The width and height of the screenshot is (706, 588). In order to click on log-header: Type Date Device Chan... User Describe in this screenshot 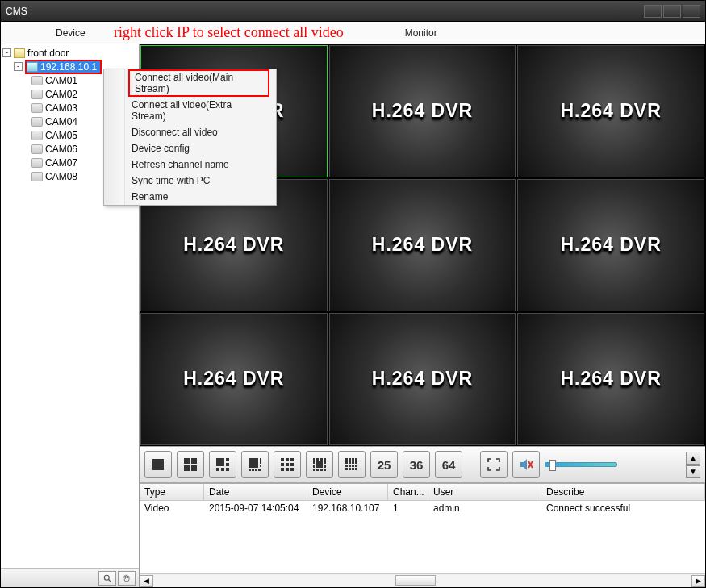, I will do `click(423, 492)`.